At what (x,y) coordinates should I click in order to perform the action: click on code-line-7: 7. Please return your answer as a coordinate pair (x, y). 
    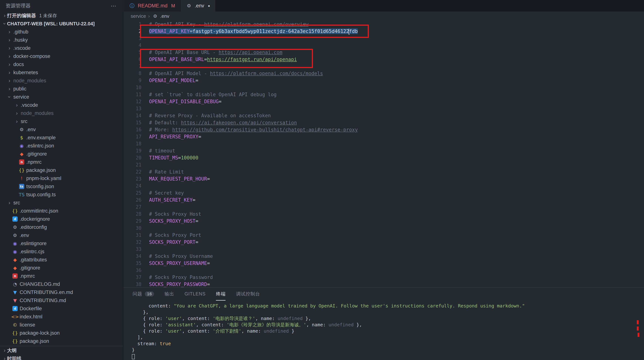
    Looking at the image, I should click on (384, 66).